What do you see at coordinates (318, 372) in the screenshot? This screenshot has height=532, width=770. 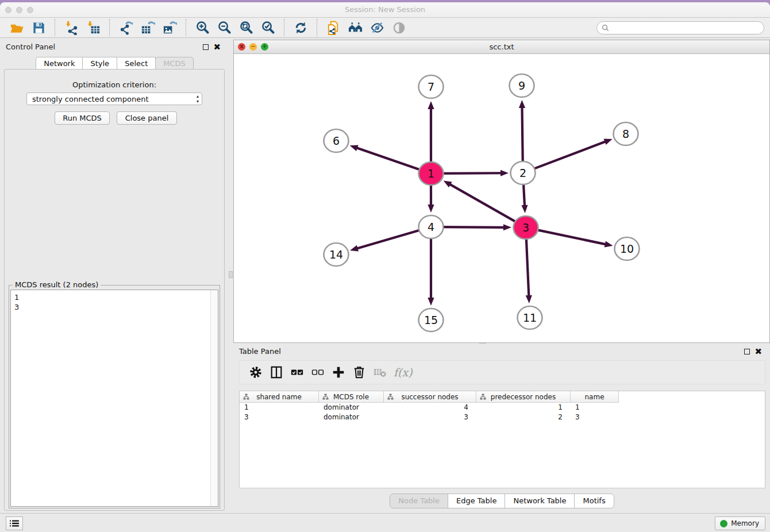 I see `deselect-all-columns-icon` at bounding box center [318, 372].